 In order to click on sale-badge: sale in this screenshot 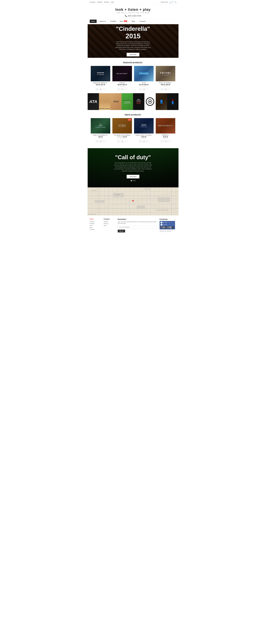, I will do `click(130, 120)`.